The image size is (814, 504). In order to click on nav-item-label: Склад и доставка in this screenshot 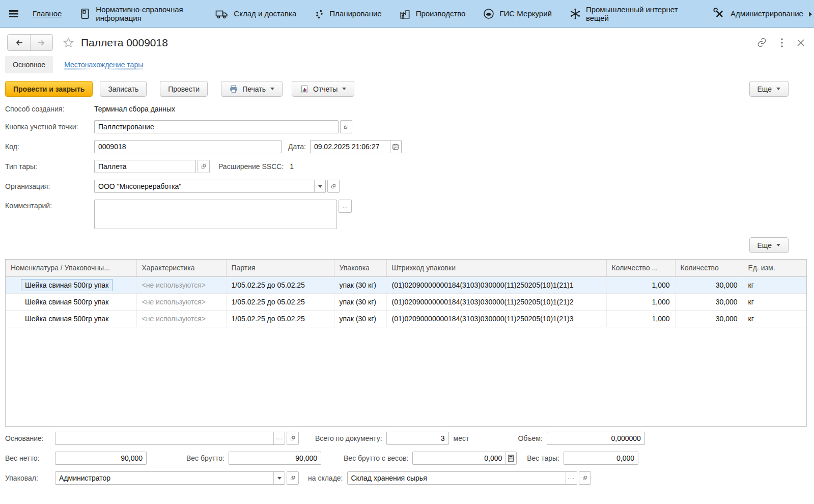, I will do `click(265, 13)`.